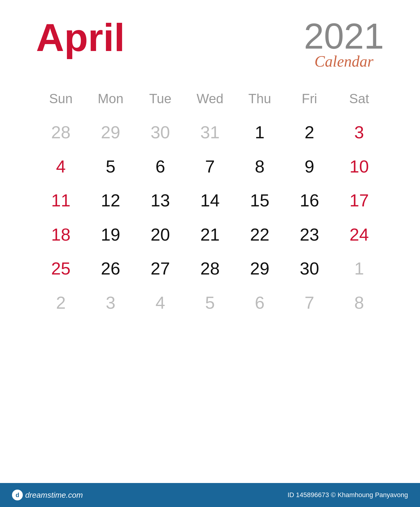 The width and height of the screenshot is (420, 507). I want to click on day-cell: 19, so click(111, 235).